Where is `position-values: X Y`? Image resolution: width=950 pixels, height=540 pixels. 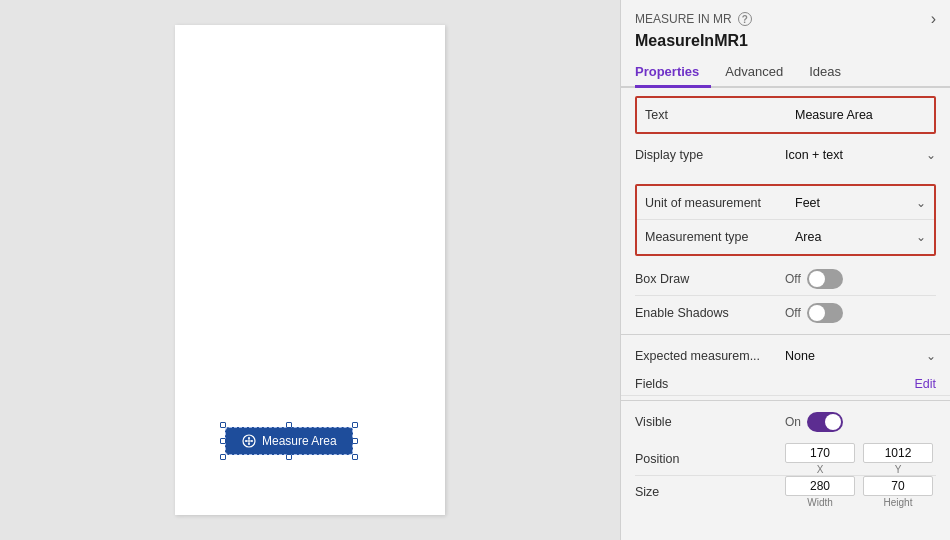
position-values: X Y is located at coordinates (860, 459).